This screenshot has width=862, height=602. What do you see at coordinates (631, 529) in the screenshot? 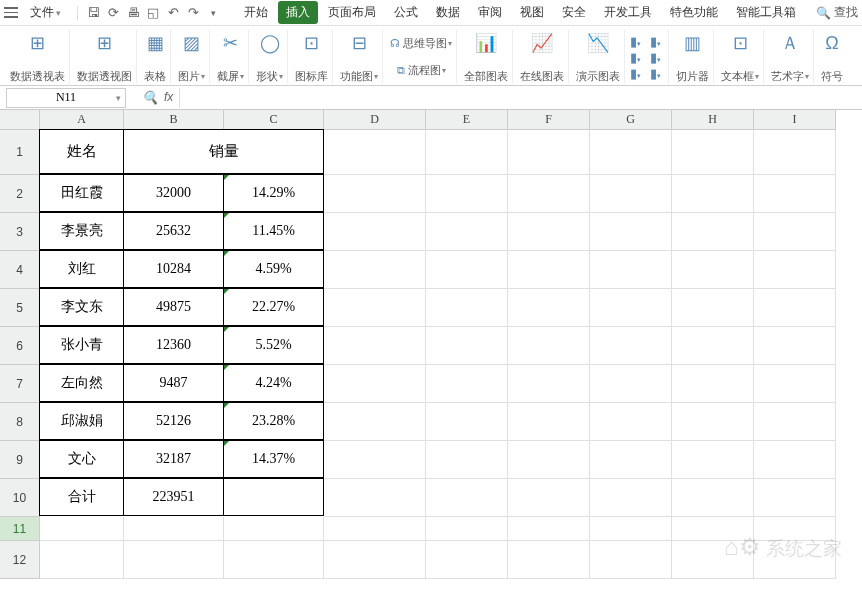
I see `cell-G11` at bounding box center [631, 529].